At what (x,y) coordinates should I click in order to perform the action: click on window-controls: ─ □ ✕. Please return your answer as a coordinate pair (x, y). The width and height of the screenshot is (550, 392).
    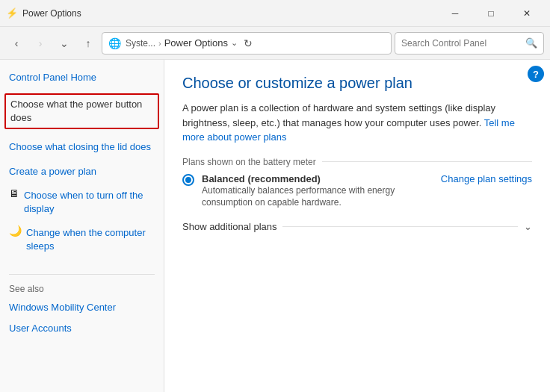
    Looking at the image, I should click on (491, 13).